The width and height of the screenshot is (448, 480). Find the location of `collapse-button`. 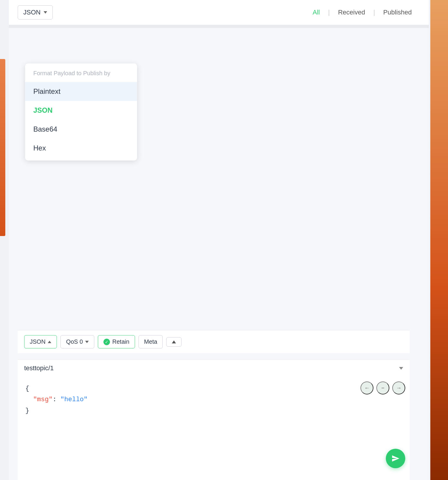

collapse-button is located at coordinates (174, 342).